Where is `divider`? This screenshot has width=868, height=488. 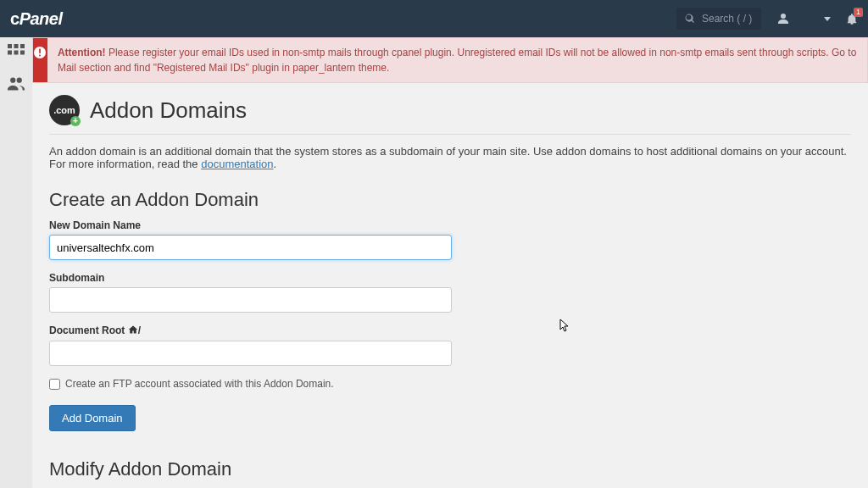 divider is located at coordinates (450, 134).